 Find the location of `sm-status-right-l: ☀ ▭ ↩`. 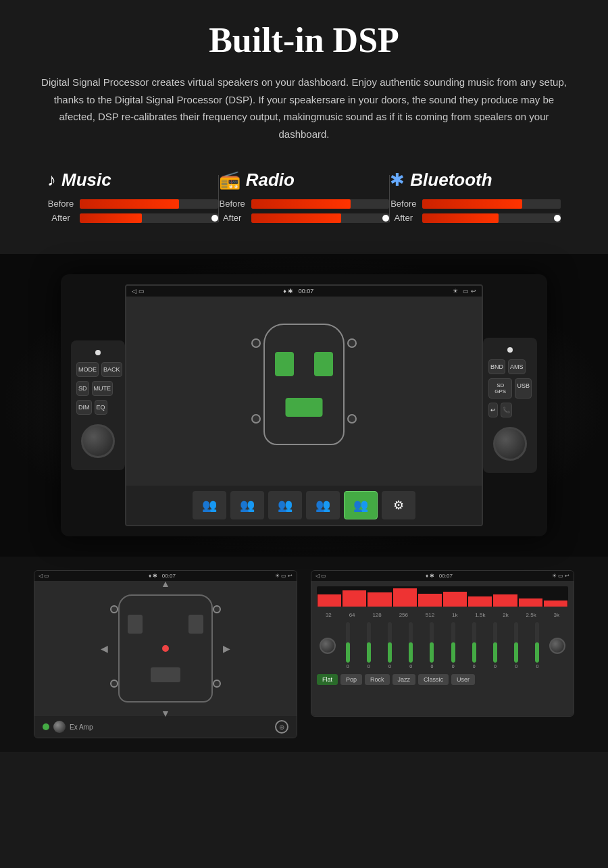

sm-status-right-l: ☀ ▭ ↩ is located at coordinates (284, 576).